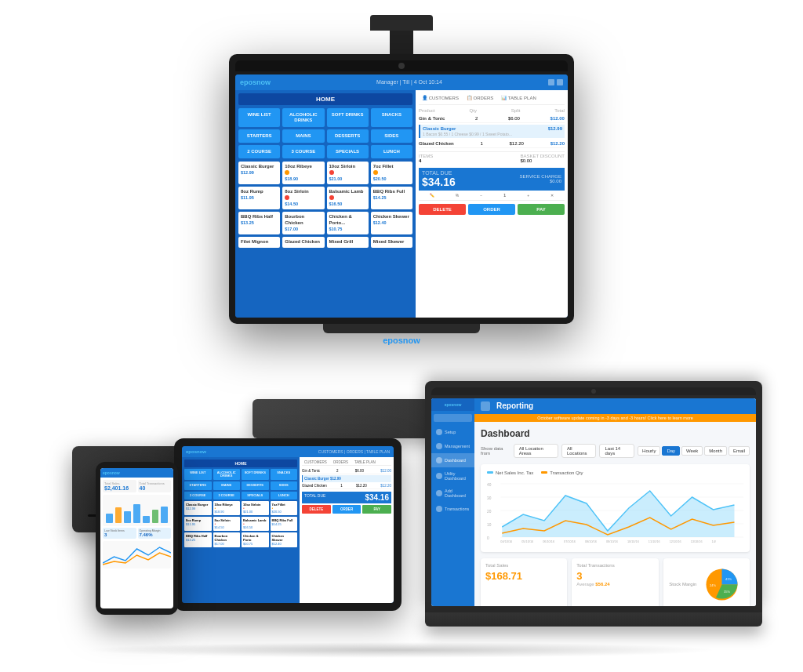 The width and height of the screenshot is (803, 672). Describe the element at coordinates (492, 204) in the screenshot. I see `pos-order-panel: 👤 CUSTOMERS 📋 ORDERS 📊 TABLE PLAN Produc…` at that location.